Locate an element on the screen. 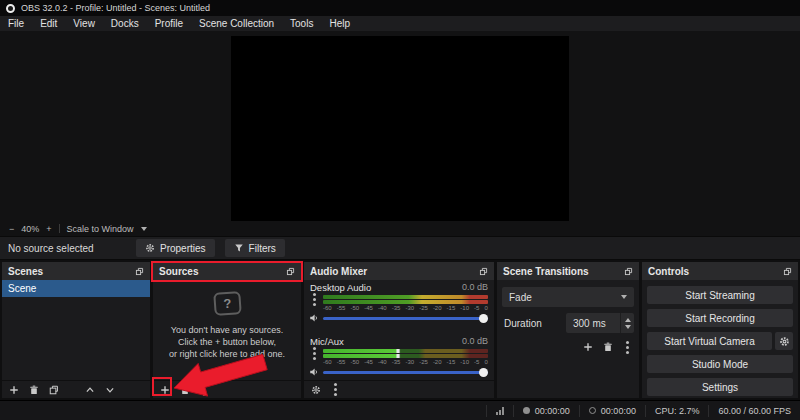  scene-transitions-header: Scene Transitions is located at coordinates (568, 271).